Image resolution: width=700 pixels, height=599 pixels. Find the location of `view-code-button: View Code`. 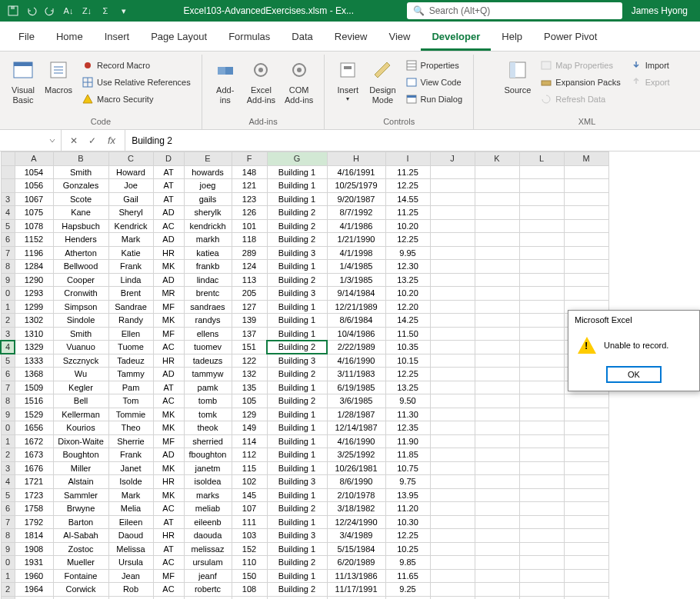

view-code-button: View Code is located at coordinates (434, 82).